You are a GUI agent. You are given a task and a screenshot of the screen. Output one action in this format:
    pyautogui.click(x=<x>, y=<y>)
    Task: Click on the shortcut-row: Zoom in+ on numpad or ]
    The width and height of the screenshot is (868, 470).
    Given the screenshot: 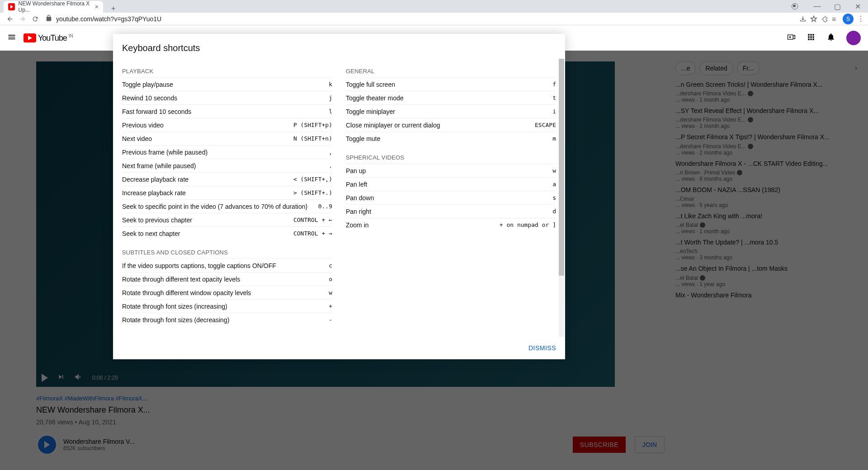 What is the action you would take?
    pyautogui.click(x=451, y=225)
    